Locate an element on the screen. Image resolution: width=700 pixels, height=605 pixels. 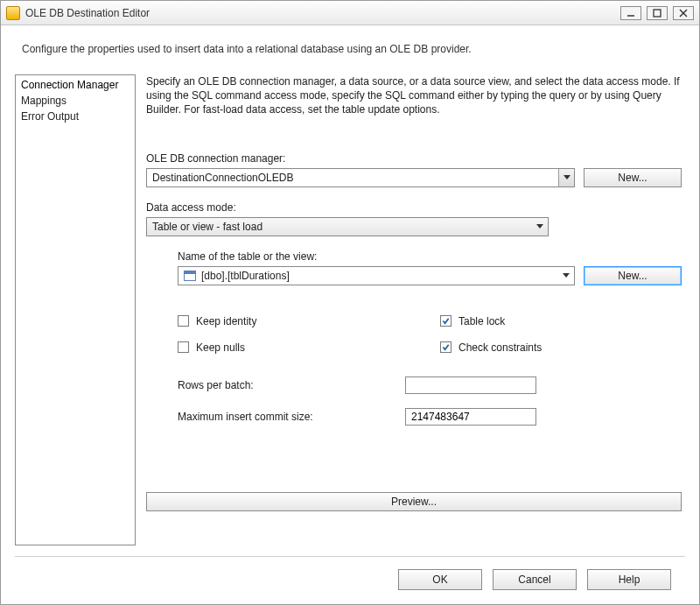
checkbox-label: Keep identity is located at coordinates (226, 321).